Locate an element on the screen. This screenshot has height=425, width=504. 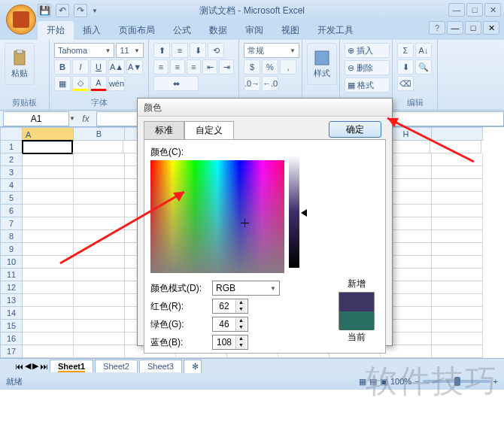
currency-button: $ is located at coordinates (252, 67).